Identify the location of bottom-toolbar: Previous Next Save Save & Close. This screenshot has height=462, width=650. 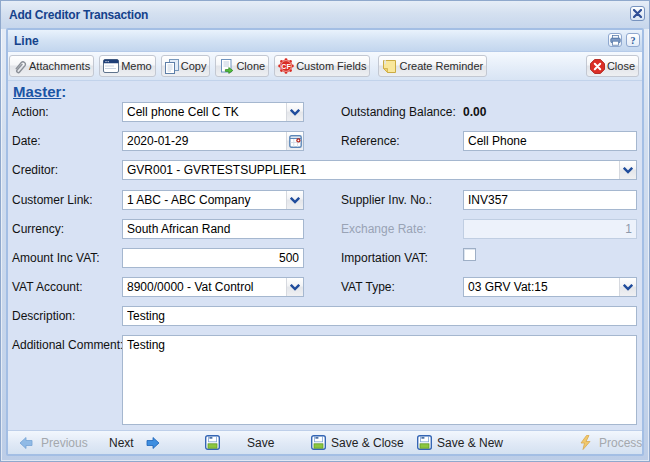
(325, 442).